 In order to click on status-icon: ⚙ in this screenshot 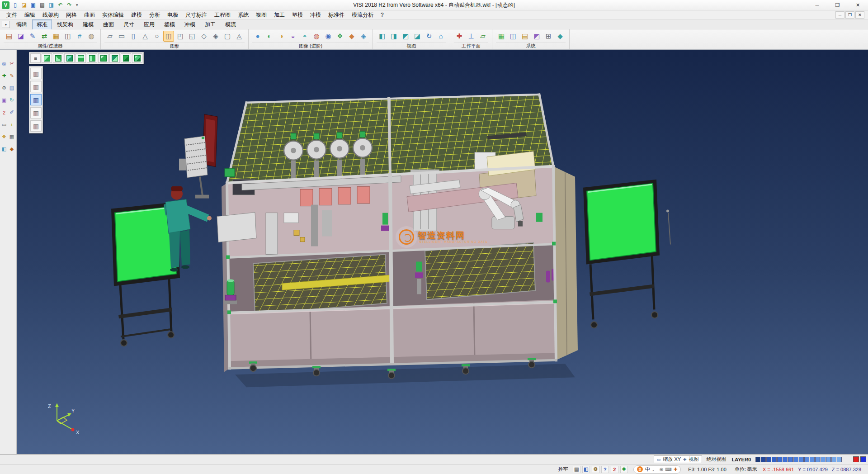, I will do `click(596, 469)`.